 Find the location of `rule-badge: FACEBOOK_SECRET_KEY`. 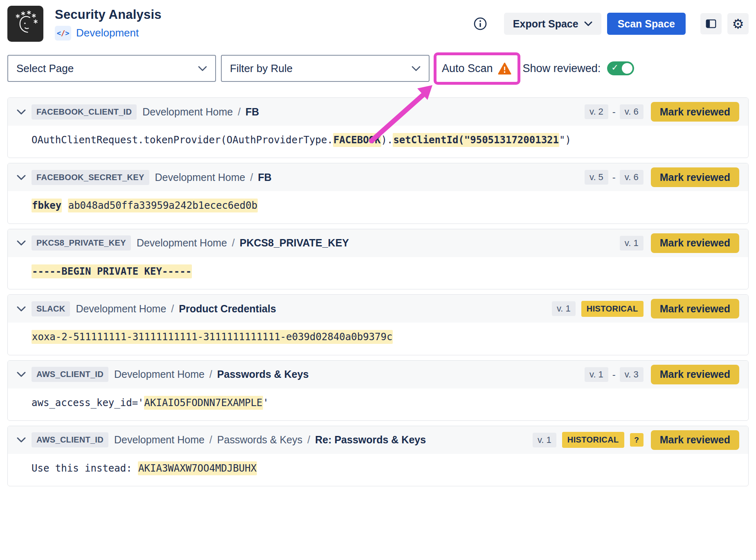

rule-badge: FACEBOOK_SECRET_KEY is located at coordinates (90, 178).